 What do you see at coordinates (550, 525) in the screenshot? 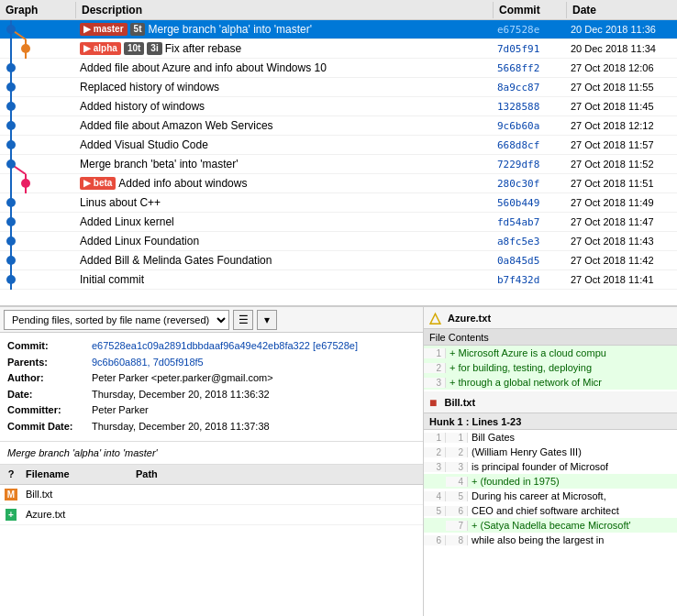
I see `diff-line: 7+ (Satya Nadella became Microsoft'` at bounding box center [550, 525].